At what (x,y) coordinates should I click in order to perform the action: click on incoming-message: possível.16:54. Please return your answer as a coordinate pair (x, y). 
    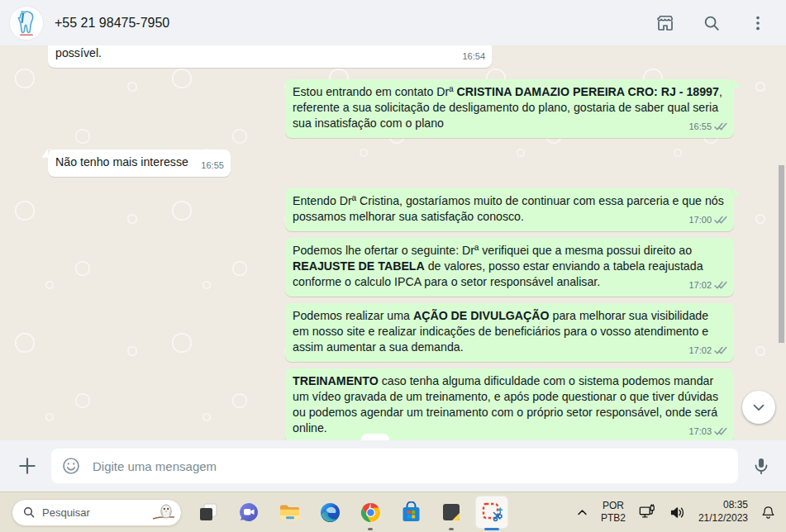
    Looking at the image, I should click on (269, 56).